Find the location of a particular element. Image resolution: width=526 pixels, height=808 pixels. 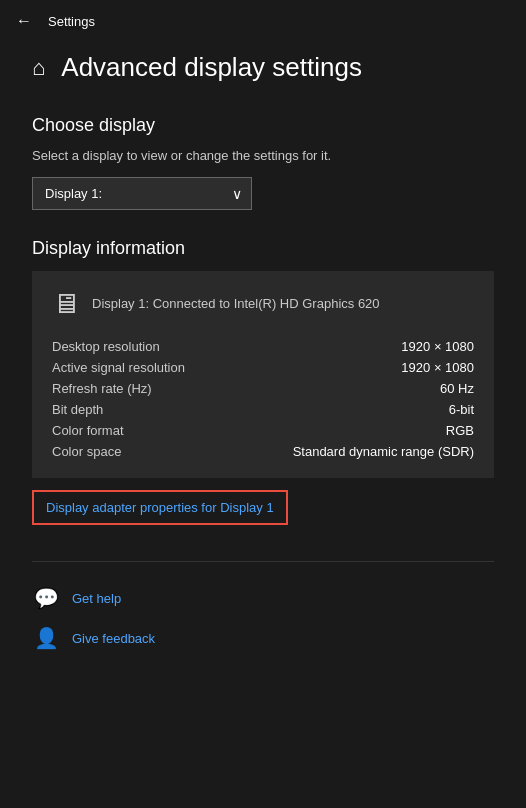

table-row: Desktop resolution 1920 × 1080 is located at coordinates (263, 346).